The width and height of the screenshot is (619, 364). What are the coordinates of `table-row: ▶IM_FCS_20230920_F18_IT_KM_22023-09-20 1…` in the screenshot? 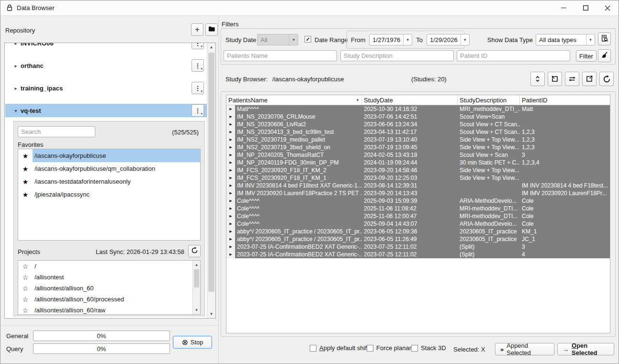 It's located at (418, 170).